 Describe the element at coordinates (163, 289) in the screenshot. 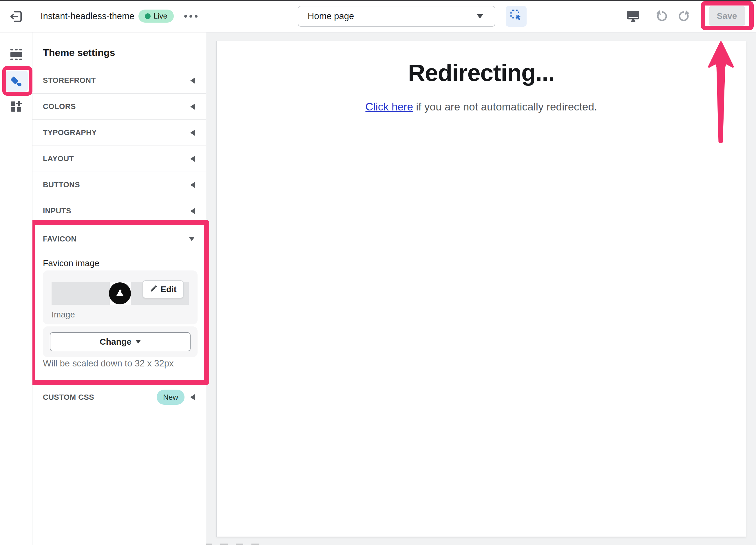

I see `edit-image-button: Edit` at that location.